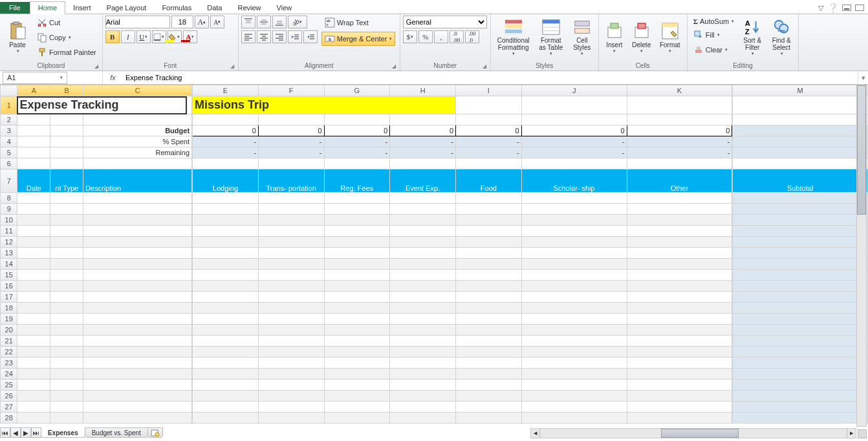  What do you see at coordinates (67, 38) in the screenshot?
I see `copy-button: Copy▾` at bounding box center [67, 38].